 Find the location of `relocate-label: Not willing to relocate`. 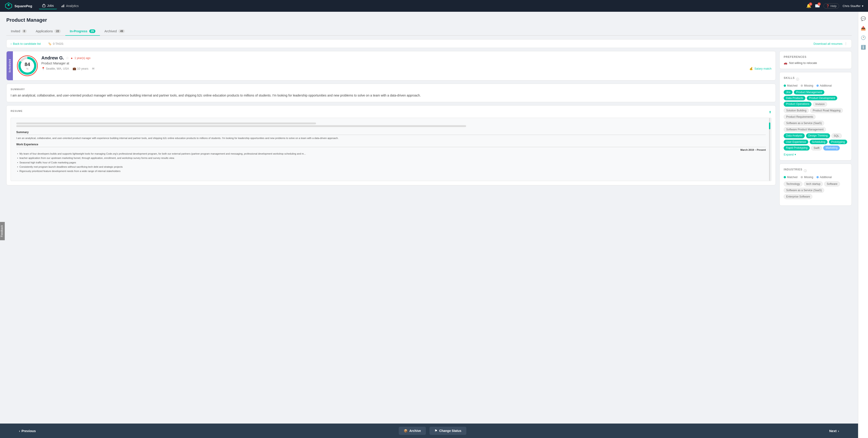

relocate-label: Not willing to relocate is located at coordinates (803, 63).